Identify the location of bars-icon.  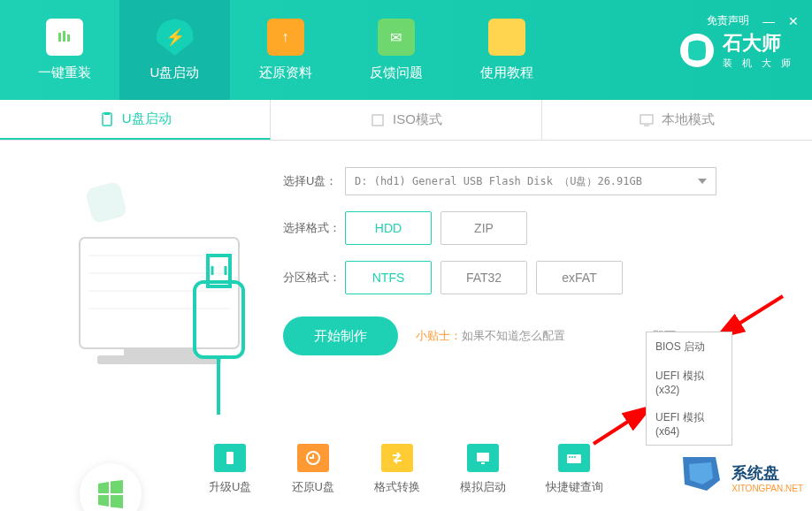
(65, 37).